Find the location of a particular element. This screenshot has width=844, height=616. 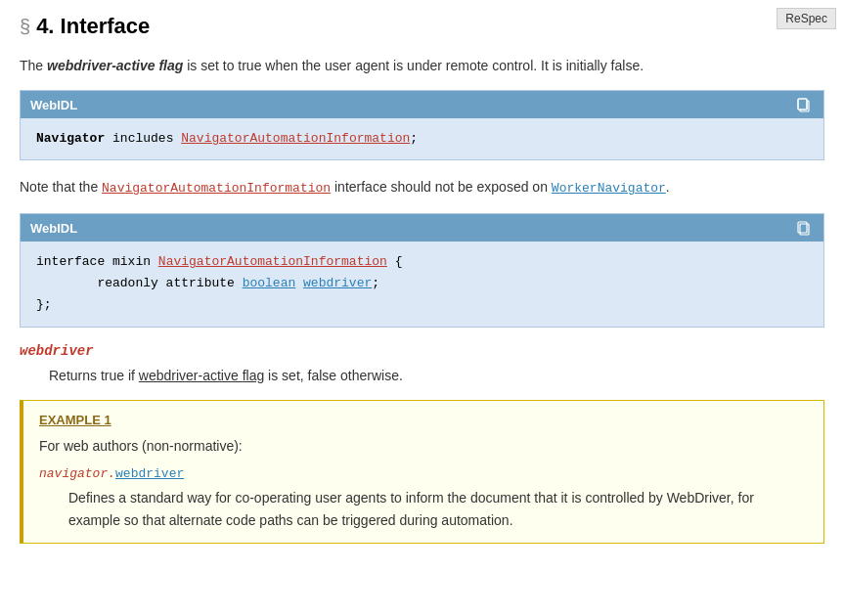

intro-paragraph: The webdriver-active flag is set to true… is located at coordinates (422, 66).